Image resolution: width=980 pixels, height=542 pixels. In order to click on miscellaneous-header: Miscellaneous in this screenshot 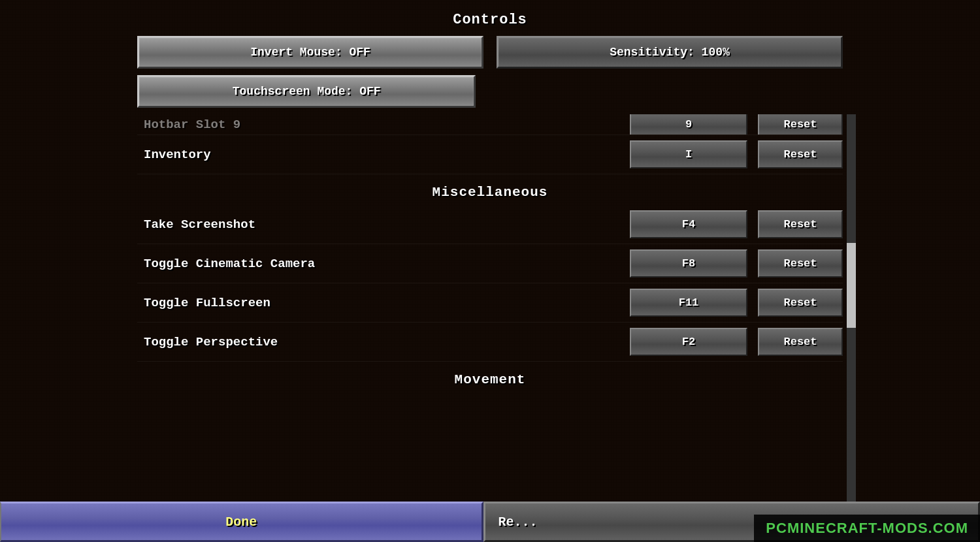, I will do `click(490, 189)`.